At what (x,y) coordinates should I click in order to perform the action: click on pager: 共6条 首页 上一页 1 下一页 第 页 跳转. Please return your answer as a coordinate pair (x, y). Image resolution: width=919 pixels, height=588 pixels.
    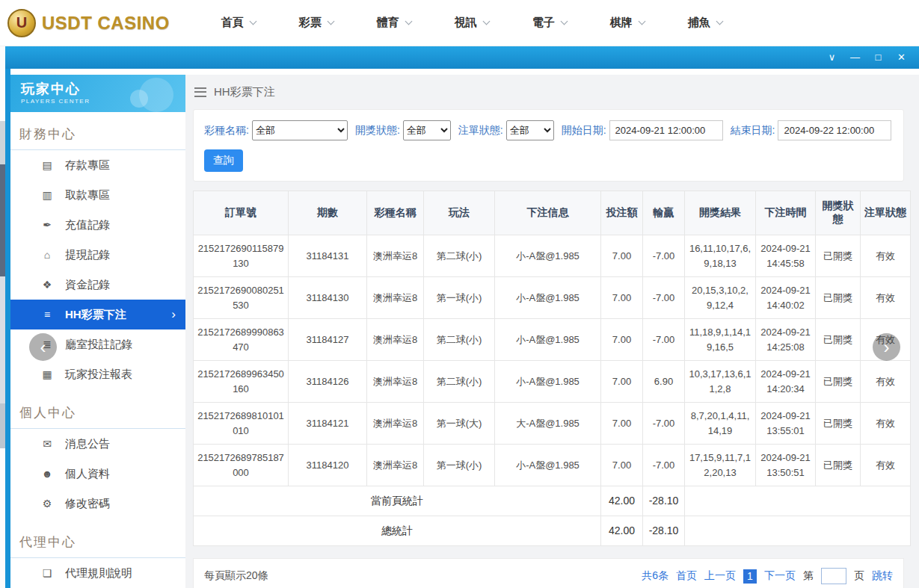
    Looking at the image, I should click on (767, 576).